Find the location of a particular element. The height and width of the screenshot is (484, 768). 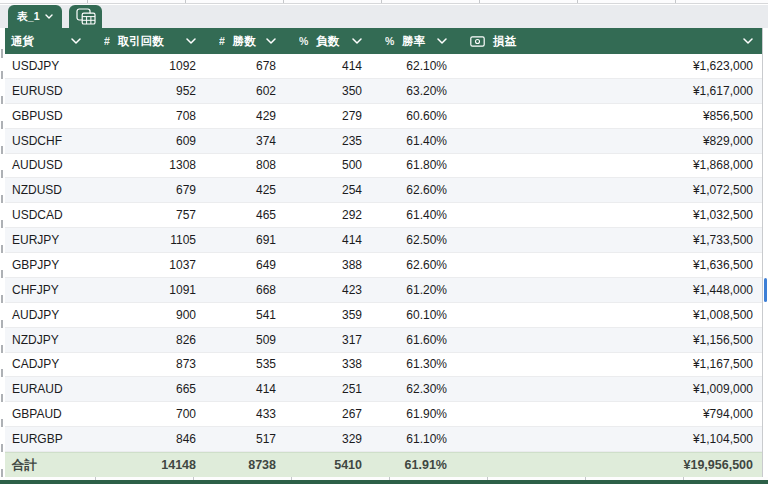

total-losses: 5410 is located at coordinates (328, 465).